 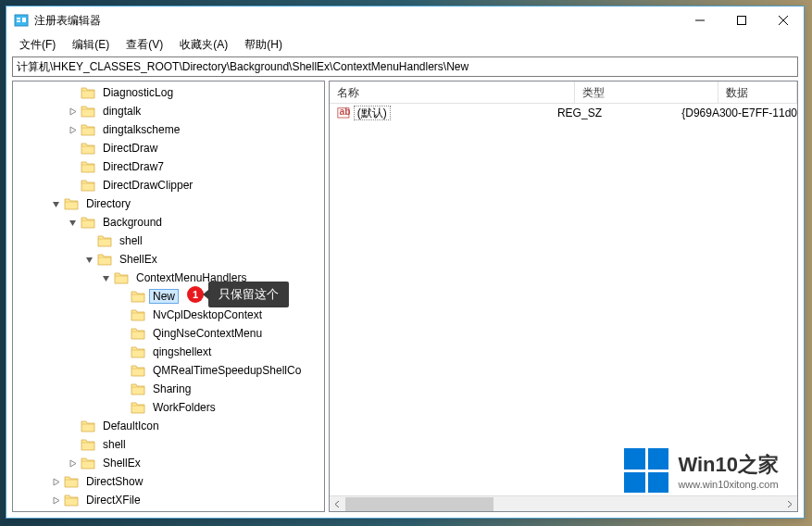 I want to click on titlebar: 注册表编辑器, so click(x=406, y=20).